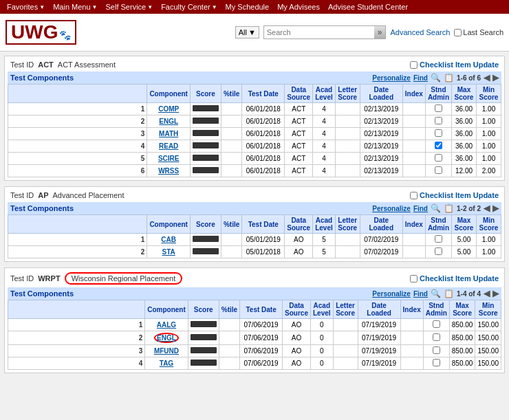 The image size is (509, 420). What do you see at coordinates (169, 252) in the screenshot?
I see `row-component: STA` at bounding box center [169, 252].